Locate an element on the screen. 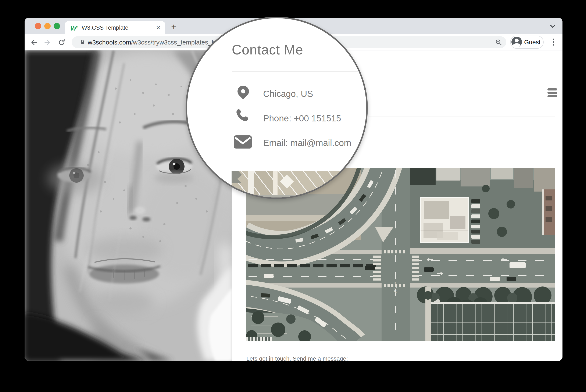 The width and height of the screenshot is (586, 392). menu-button is located at coordinates (552, 93).